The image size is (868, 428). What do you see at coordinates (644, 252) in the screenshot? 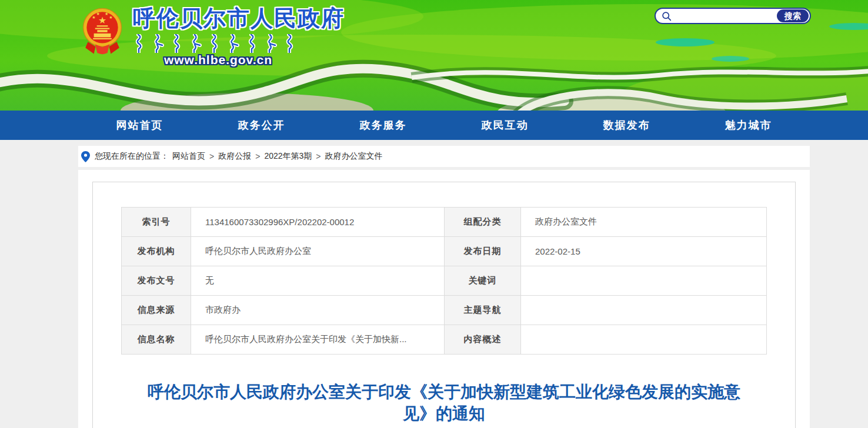
I see `meta-value: 2022-02-15` at bounding box center [644, 252].